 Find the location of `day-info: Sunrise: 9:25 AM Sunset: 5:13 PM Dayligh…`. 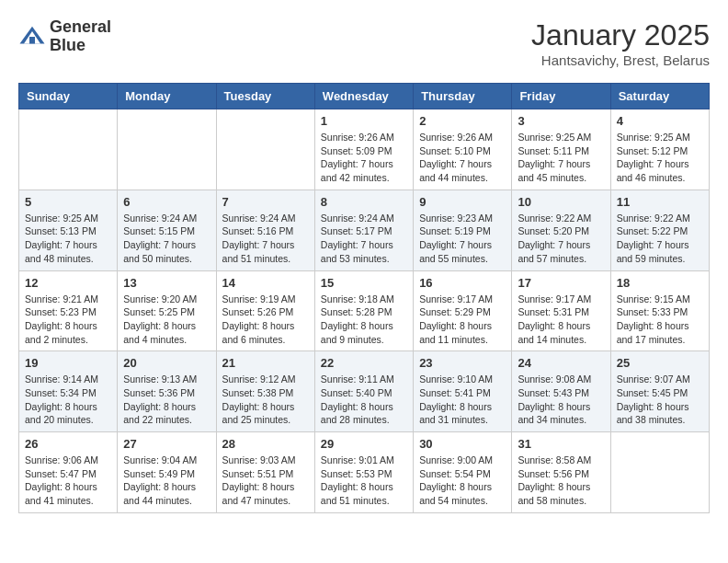

day-info: Sunrise: 9:25 AM Sunset: 5:13 PM Dayligh… is located at coordinates (68, 239).